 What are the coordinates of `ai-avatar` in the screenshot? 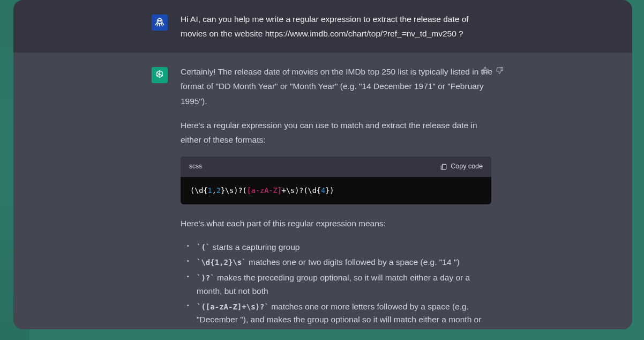 It's located at (160, 75).